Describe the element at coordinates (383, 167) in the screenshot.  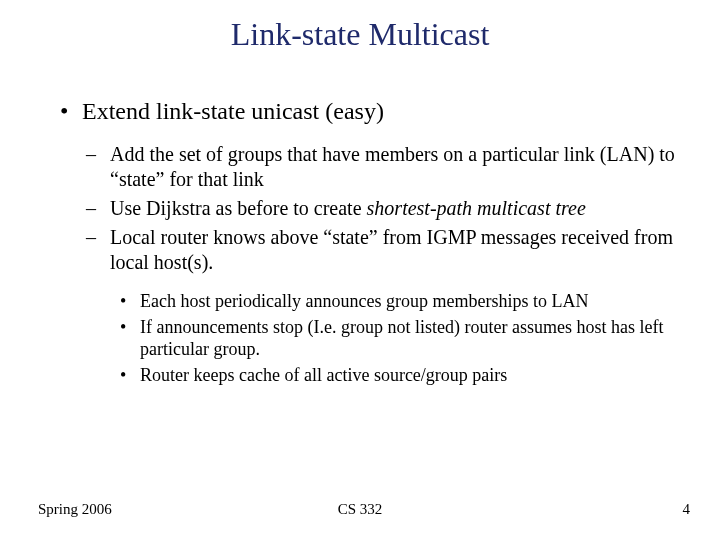
I see `bullet-add-groups: Add the set of groups that have members …` at that location.